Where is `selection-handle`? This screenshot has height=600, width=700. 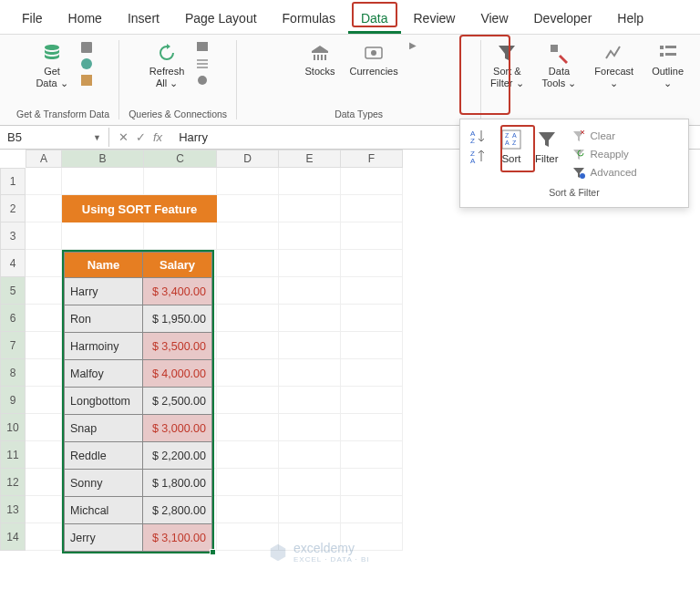 selection-handle is located at coordinates (213, 553).